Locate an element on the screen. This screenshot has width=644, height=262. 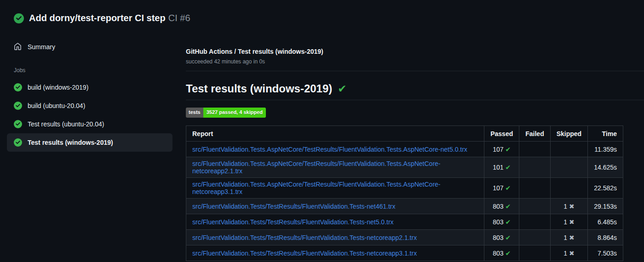
passed-cell: 101✔ is located at coordinates (502, 167).